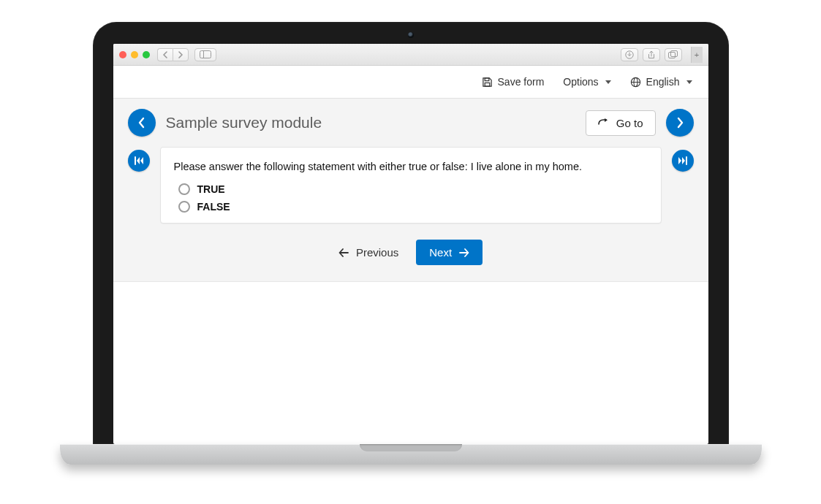 The height and width of the screenshot is (504, 821). Describe the element at coordinates (411, 82) in the screenshot. I see `page-toolbar: Save form Options English` at that location.